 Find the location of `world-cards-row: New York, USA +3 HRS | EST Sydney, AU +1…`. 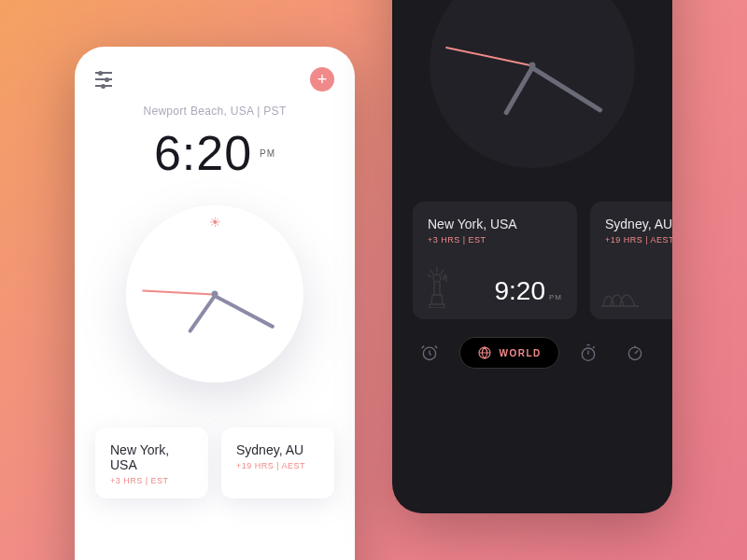

world-cards-row: New York, USA +3 HRS | EST Sydney, AU +1… is located at coordinates (215, 463).